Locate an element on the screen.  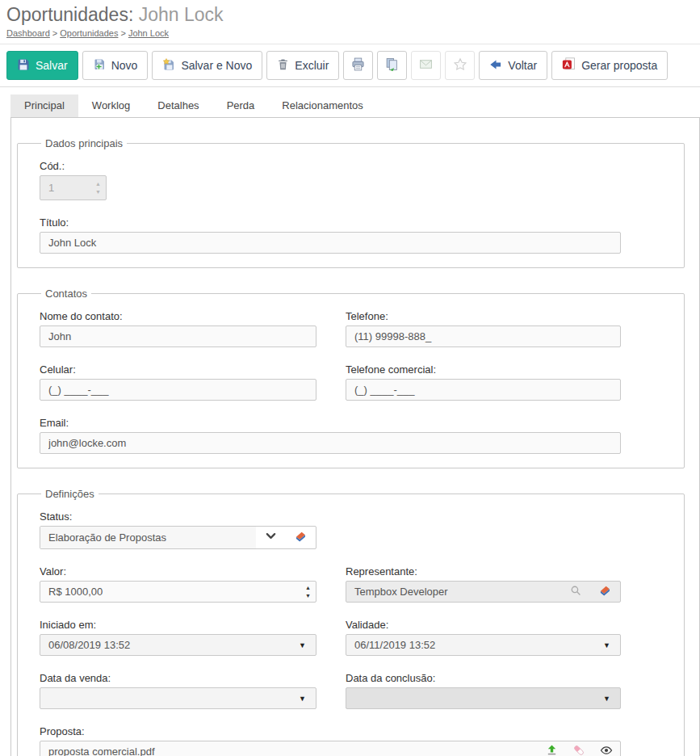
breadcrumb: Dashboard>Oportunidades>John Lock is located at coordinates (354, 33).